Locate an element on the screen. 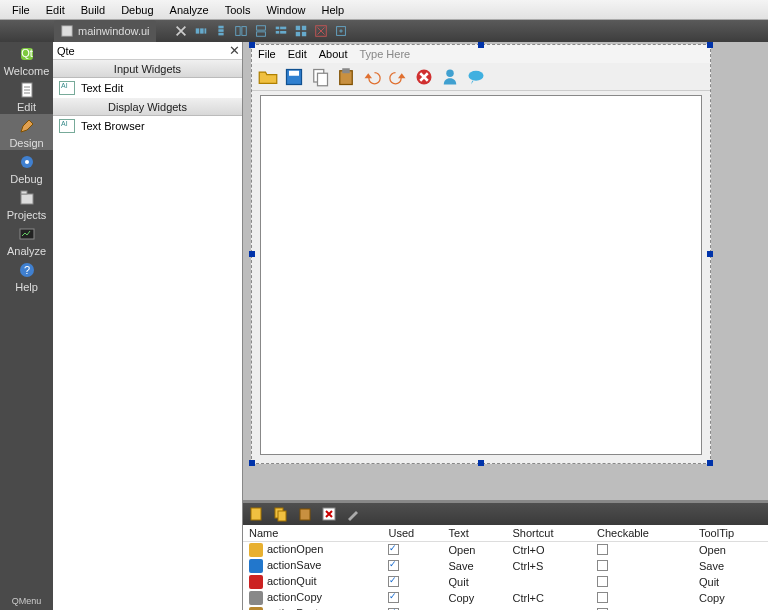  column-header: Name is located at coordinates (312, 534).